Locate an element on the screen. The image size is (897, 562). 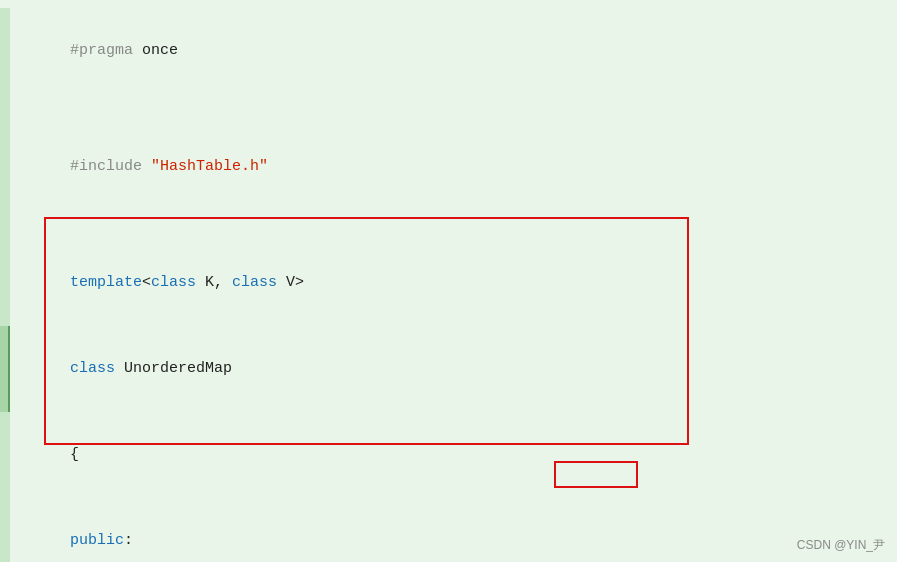
code-text-3: #include "HashTable.h" is located at coordinates (134, 167).